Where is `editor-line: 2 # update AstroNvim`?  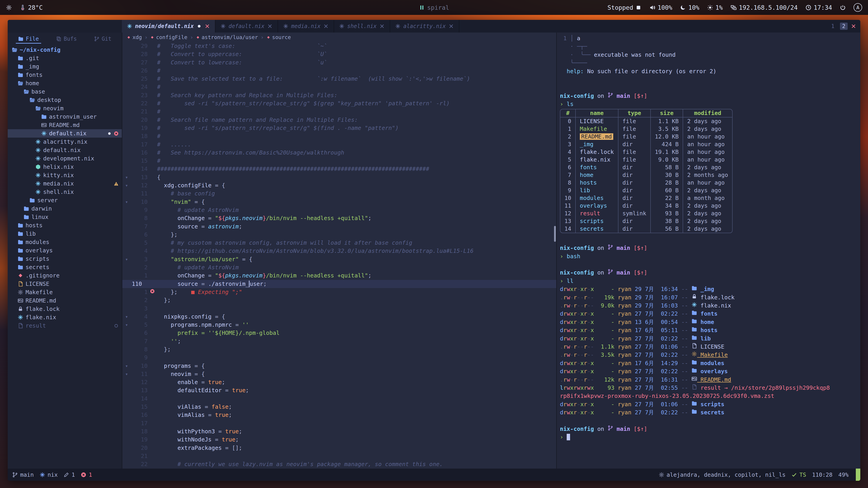 editor-line: 2 # update AstroNvim is located at coordinates (339, 267).